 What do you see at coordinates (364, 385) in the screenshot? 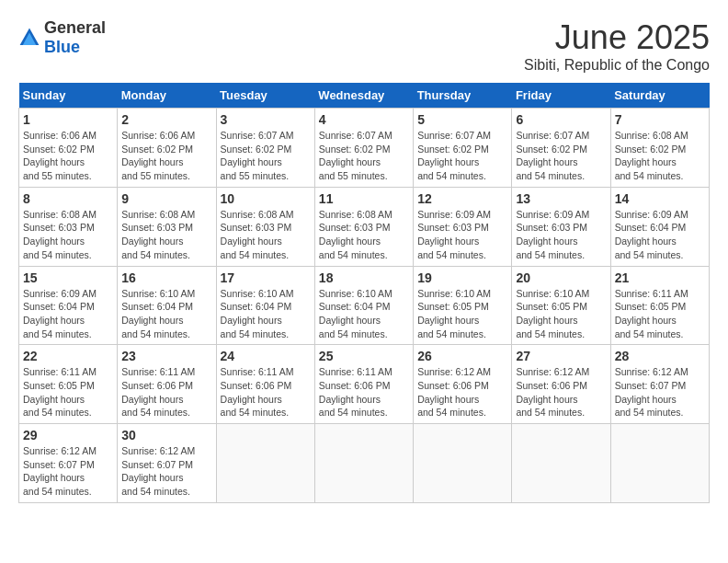
I see `week-row-4: 22 Sunrise: 6:11 AM Sunset: 6:05 PM Dayl…` at bounding box center [364, 385].